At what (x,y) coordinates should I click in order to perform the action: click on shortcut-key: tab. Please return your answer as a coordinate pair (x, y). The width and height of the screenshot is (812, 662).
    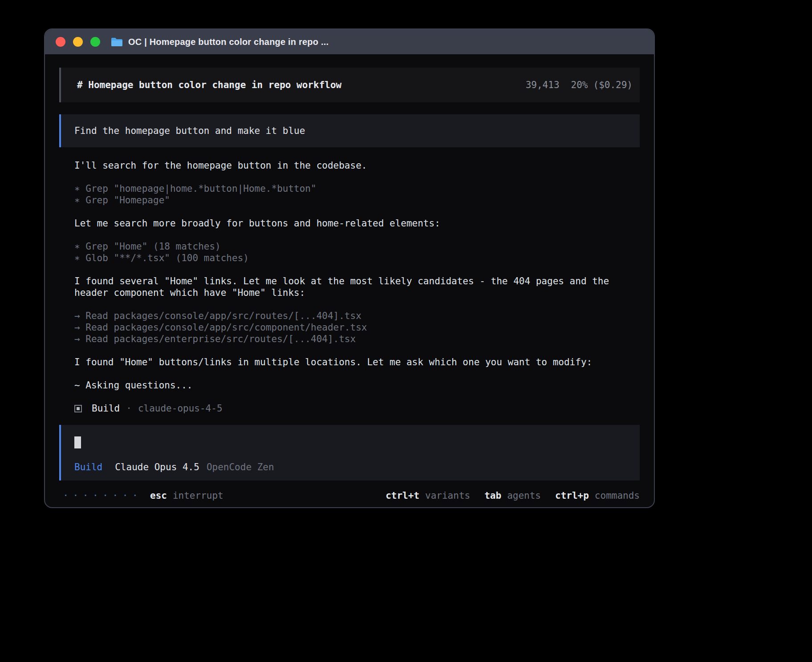
    Looking at the image, I should click on (493, 496).